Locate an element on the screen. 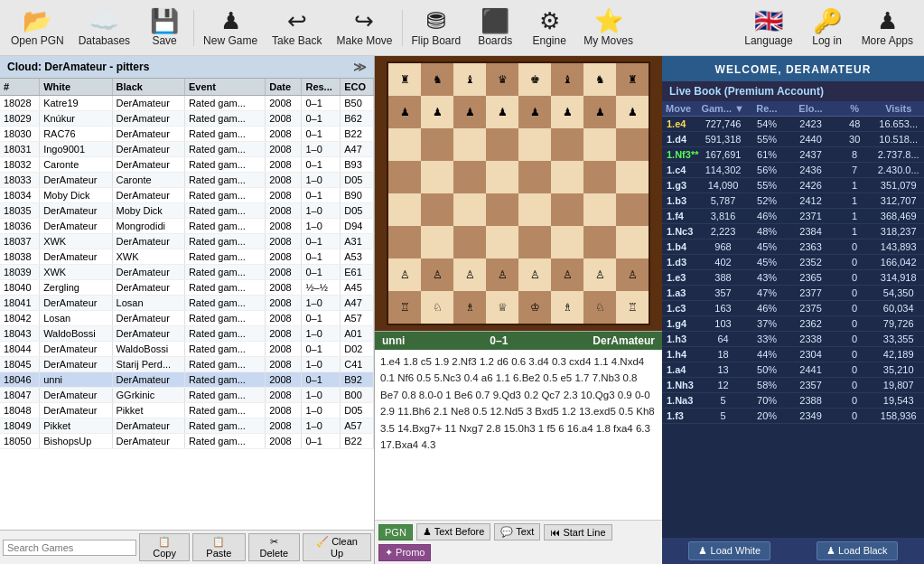  cell-7-0: ♖ is located at coordinates (405, 307).